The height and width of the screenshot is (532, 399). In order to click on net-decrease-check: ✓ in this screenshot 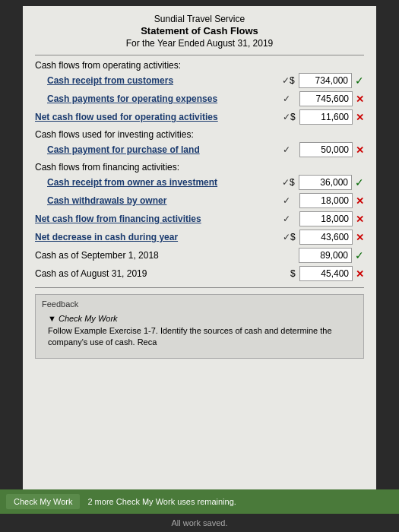, I will do `click(287, 237)`.